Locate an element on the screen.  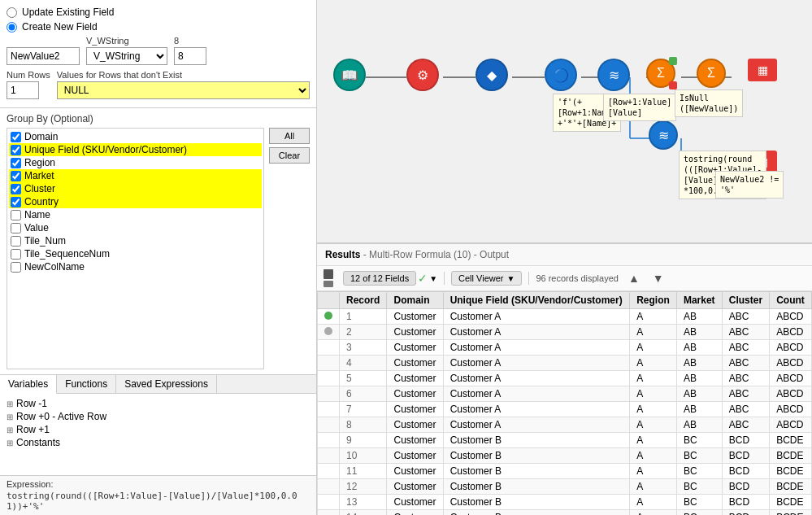
cell-6-4: AB is located at coordinates (699, 410).